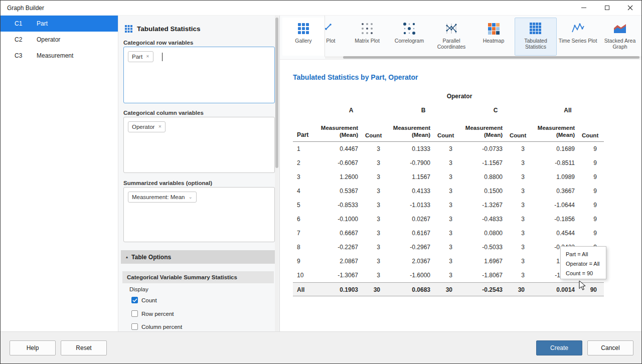 This screenshot has width=642, height=364. I want to click on measurement-mean-cell: -1.8067, so click(485, 275).